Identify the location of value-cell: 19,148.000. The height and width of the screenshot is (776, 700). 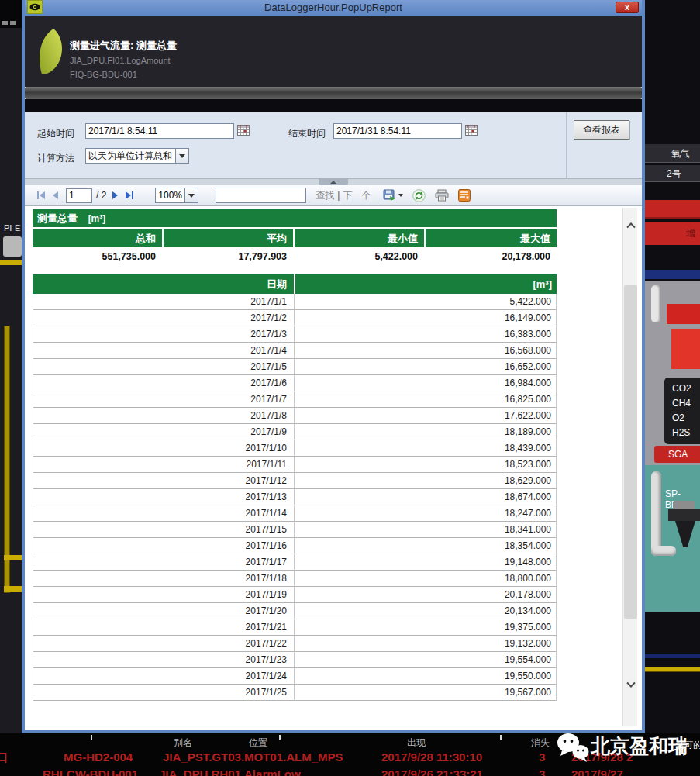
(425, 562).